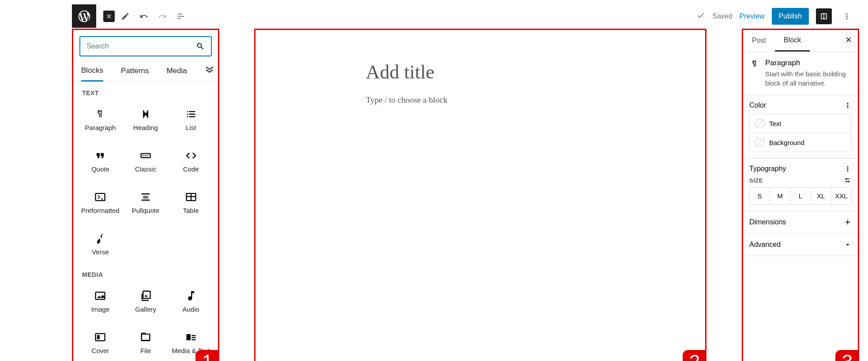 The image size is (868, 361). Describe the element at coordinates (101, 119) in the screenshot. I see `block-paragraph: Paragraph` at that location.